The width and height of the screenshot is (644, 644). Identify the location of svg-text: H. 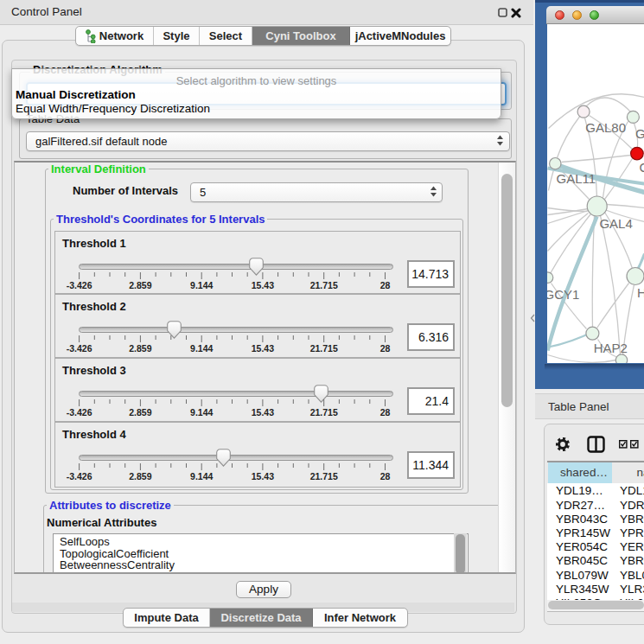
(640, 292).